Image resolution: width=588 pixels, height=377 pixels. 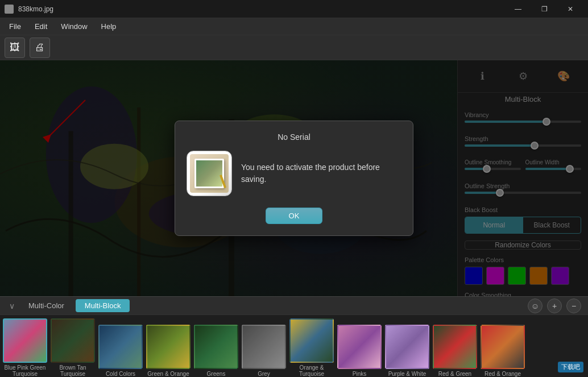 I want to click on dialog-message: You need to activate the product before …, so click(x=321, y=173).